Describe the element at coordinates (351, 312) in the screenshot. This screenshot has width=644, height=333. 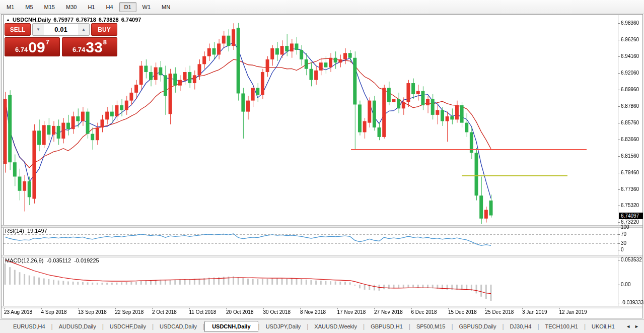
I see `date-axis-label: 17 Nov 2018` at that location.